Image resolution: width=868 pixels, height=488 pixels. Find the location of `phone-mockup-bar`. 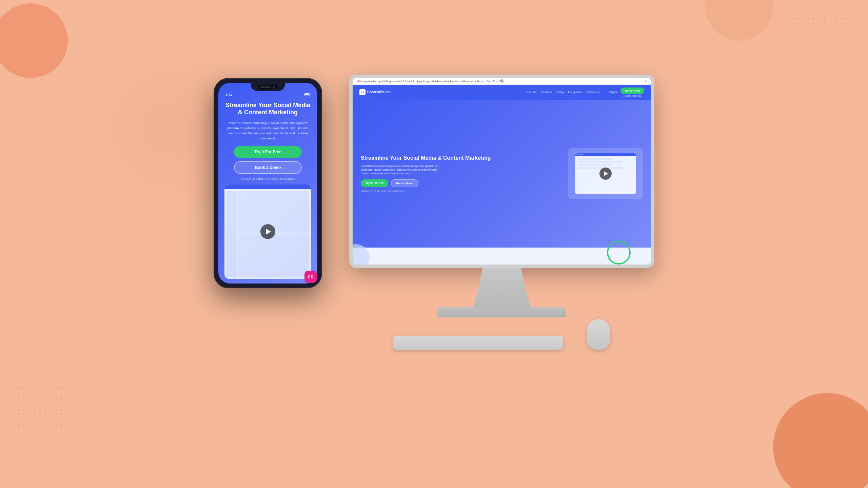

phone-mockup-bar is located at coordinates (268, 187).